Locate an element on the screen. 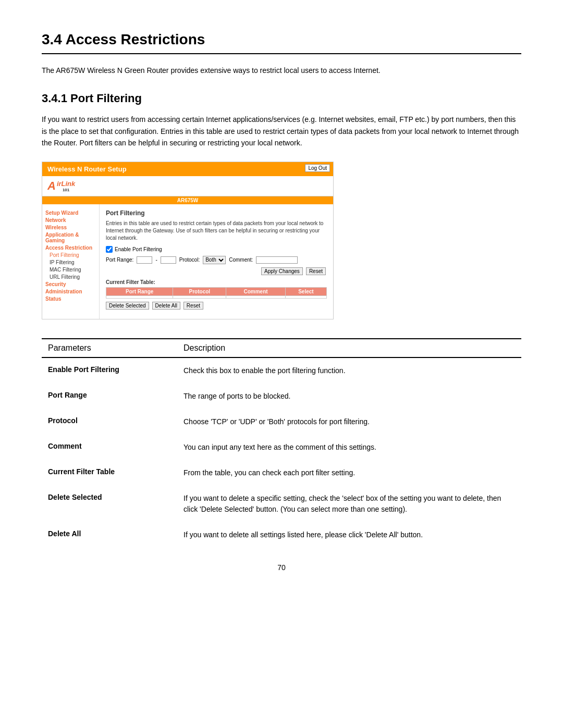 The height and width of the screenshot is (728, 563). sidebar-item-network: Network is located at coordinates (71, 220).